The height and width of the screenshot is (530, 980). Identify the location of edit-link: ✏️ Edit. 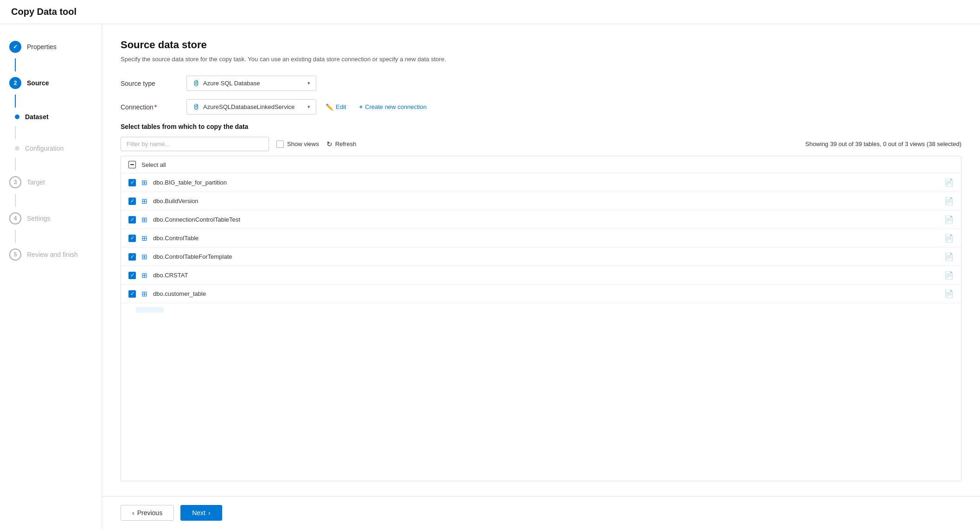
(336, 107).